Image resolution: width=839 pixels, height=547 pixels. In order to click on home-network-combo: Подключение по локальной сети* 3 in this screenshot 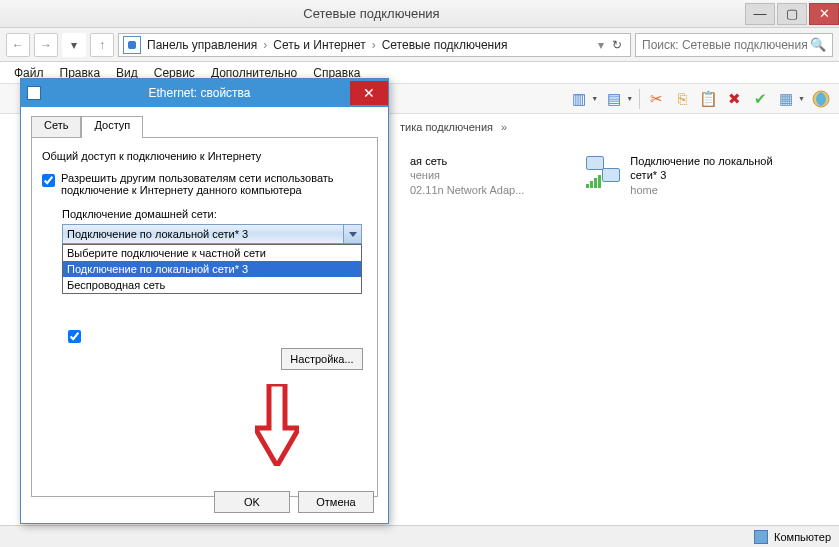, I will do `click(212, 234)`.